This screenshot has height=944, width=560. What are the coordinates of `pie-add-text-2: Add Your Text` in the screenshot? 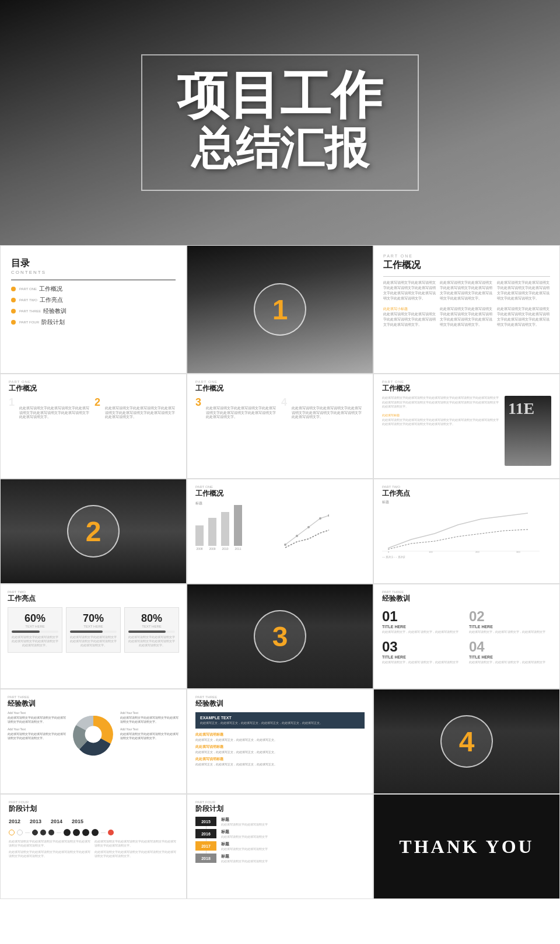 It's located at (37, 729).